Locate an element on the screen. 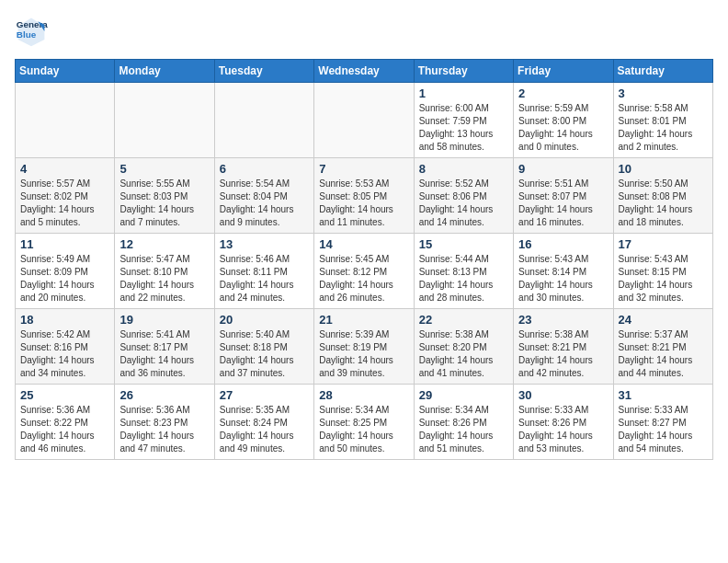 The height and width of the screenshot is (563, 728). day-number: 14 is located at coordinates (364, 245).